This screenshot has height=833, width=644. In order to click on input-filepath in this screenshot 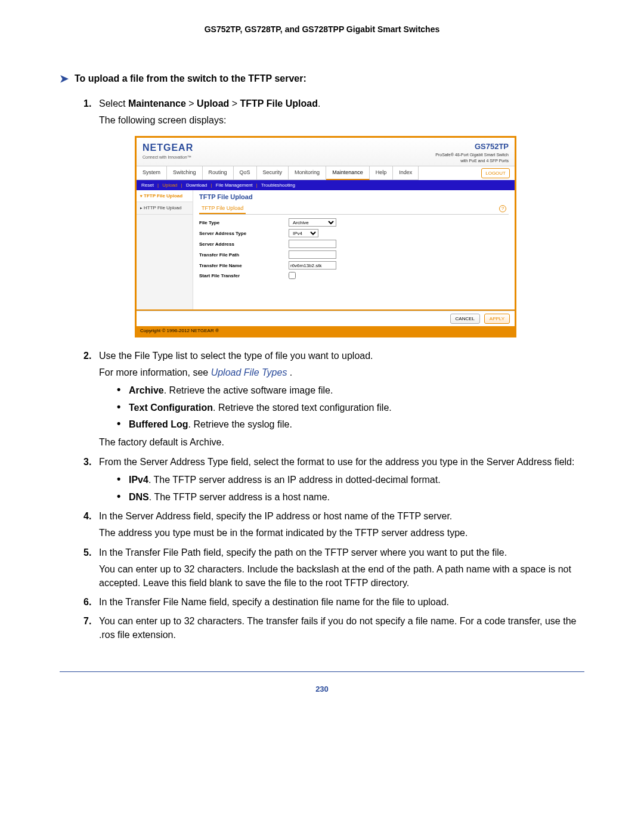, I will do `click(312, 255)`.